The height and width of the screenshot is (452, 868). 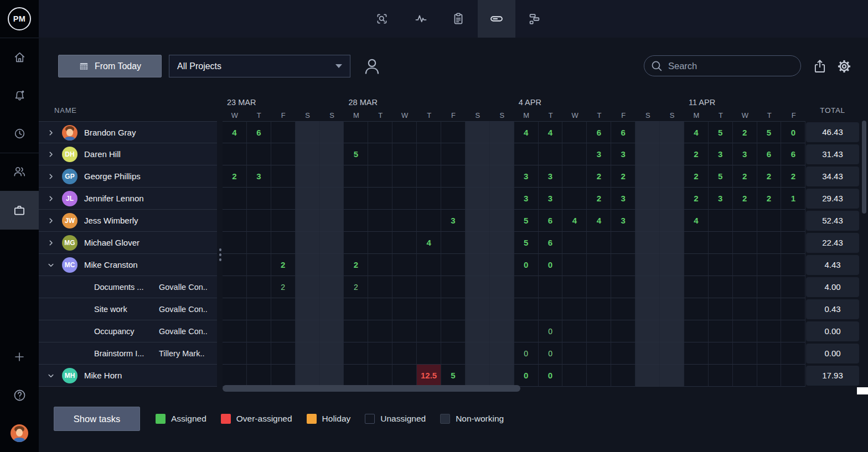 What do you see at coordinates (128, 287) in the screenshot?
I see `task-name-cell: Documents ...Govalle Con..` at bounding box center [128, 287].